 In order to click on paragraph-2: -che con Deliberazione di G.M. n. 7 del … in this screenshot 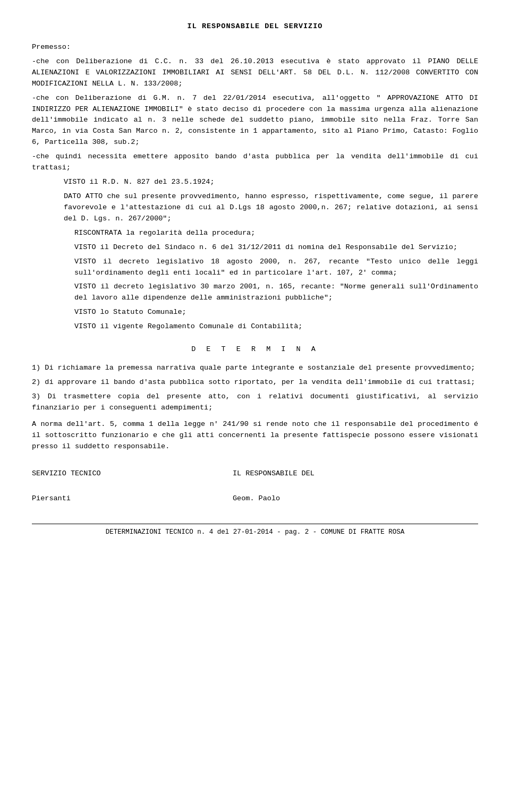, I will do `click(255, 121)`.